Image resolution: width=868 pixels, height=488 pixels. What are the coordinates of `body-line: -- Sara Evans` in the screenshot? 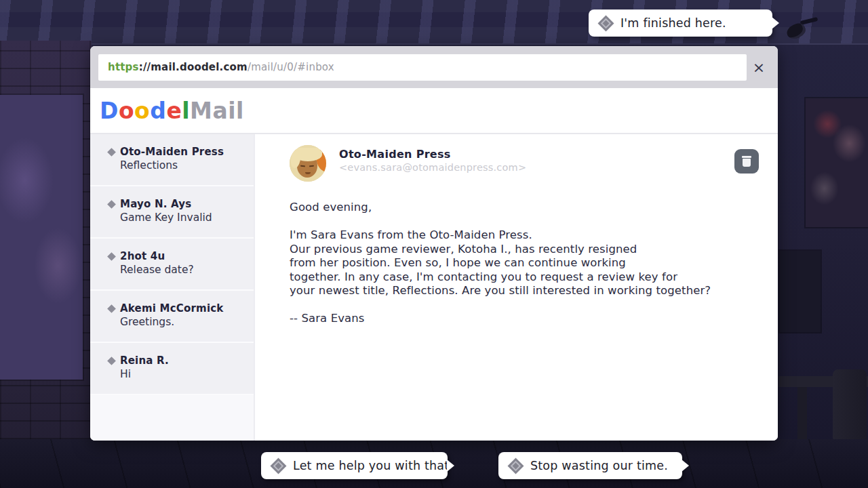 It's located at (524, 319).